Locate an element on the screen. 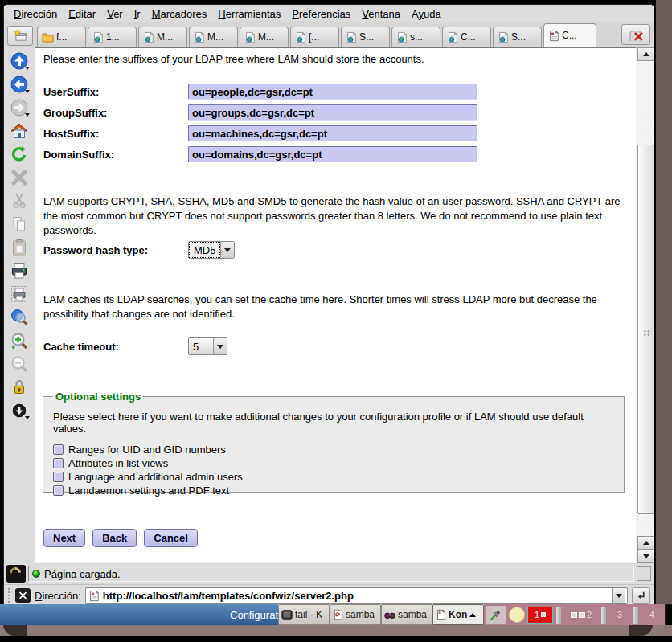 Image resolution: width=672 pixels, height=642 pixels. menu-ventana: Ventana is located at coordinates (381, 14).